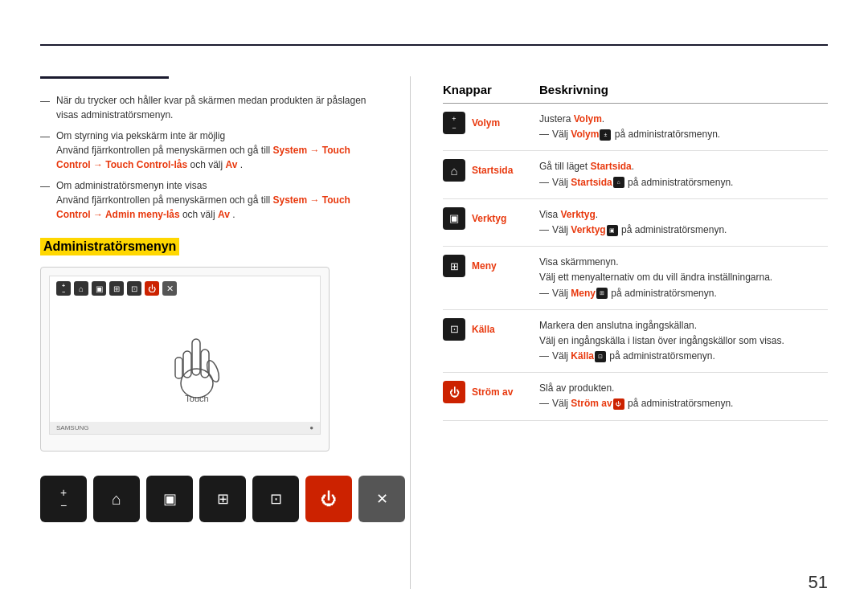 The height and width of the screenshot is (613, 868). Describe the element at coordinates (209, 499) in the screenshot. I see `bottom-buttons: + − ⌂ ▣ ⊞ ⊡` at that location.